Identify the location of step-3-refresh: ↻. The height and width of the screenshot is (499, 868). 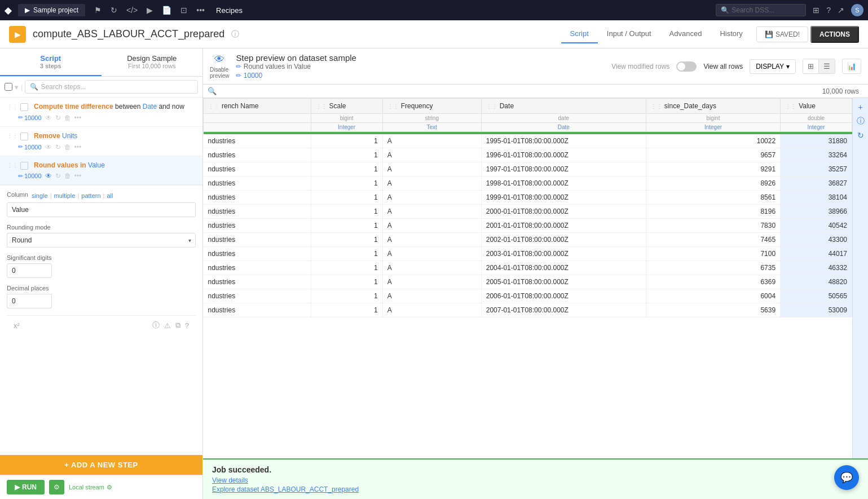
(58, 176).